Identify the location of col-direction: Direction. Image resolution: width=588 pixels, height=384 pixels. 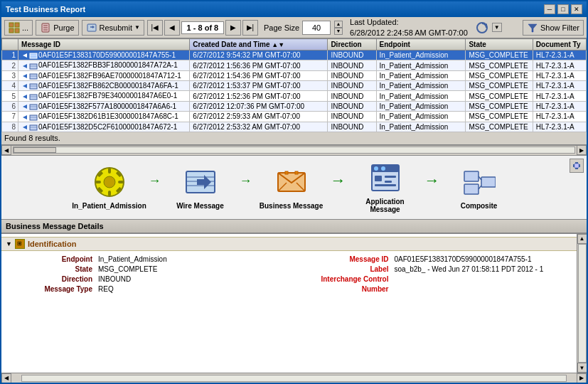
(352, 45).